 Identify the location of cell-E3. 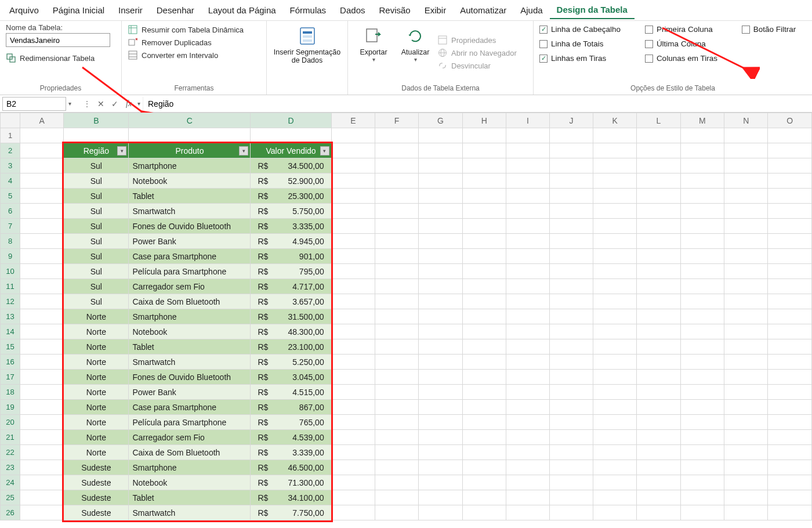
(353, 166).